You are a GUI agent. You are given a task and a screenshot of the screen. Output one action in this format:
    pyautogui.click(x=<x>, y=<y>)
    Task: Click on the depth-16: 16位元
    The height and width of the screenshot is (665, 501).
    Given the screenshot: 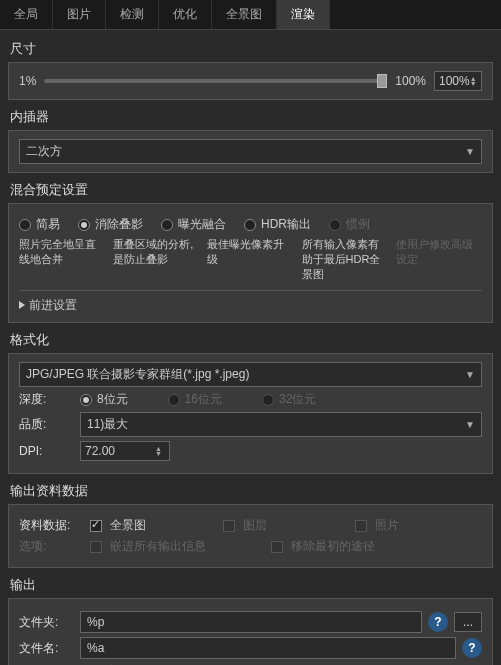 What is the action you would take?
    pyautogui.click(x=195, y=400)
    